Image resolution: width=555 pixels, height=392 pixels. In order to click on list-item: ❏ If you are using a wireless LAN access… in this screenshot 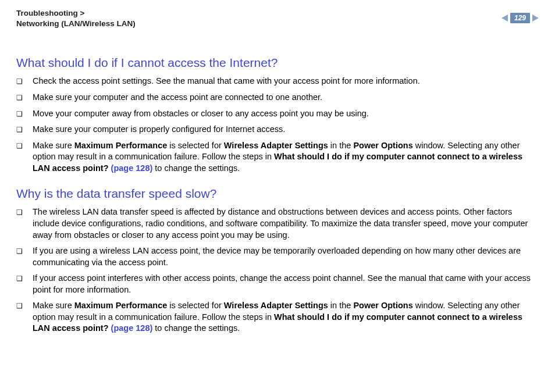, I will do `click(278, 257)`.